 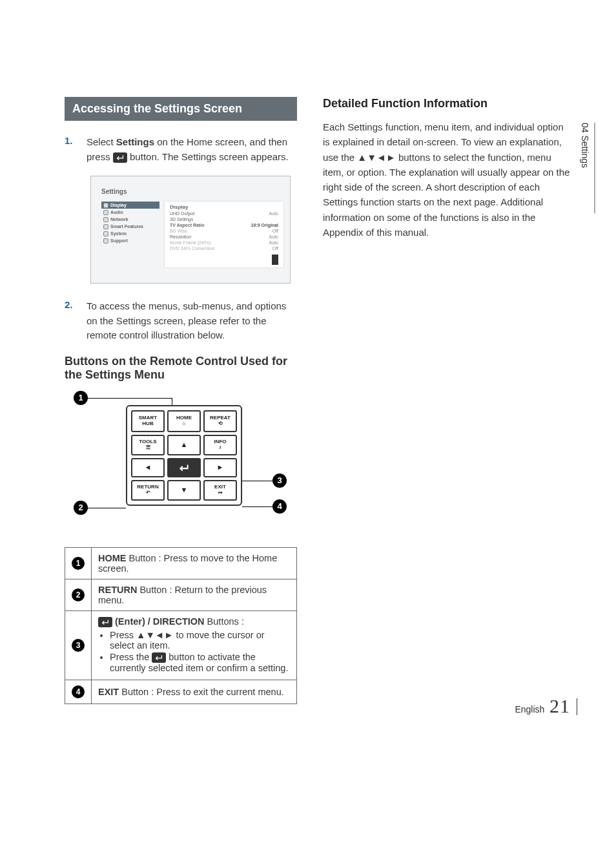 I want to click on cell: EXIT Button : Press to exit the current …, so click(x=194, y=691).